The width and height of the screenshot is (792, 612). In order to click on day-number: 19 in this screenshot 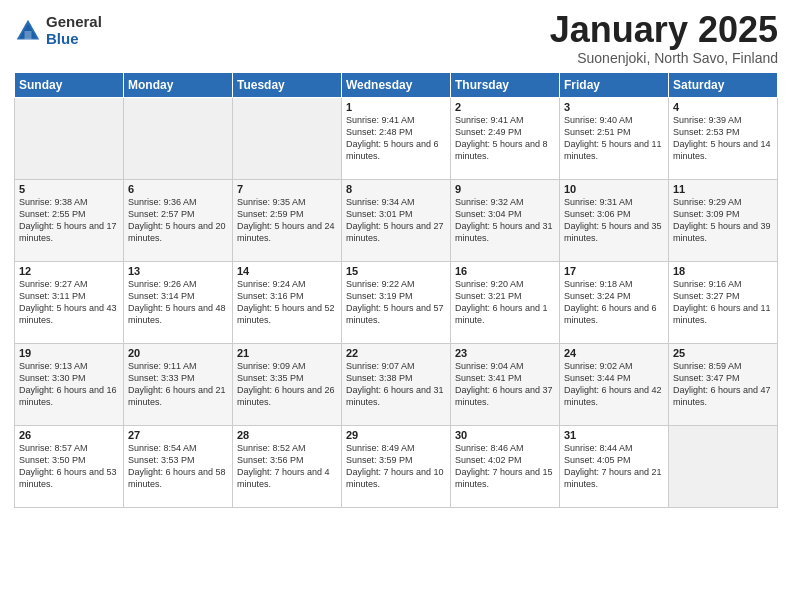, I will do `click(69, 353)`.